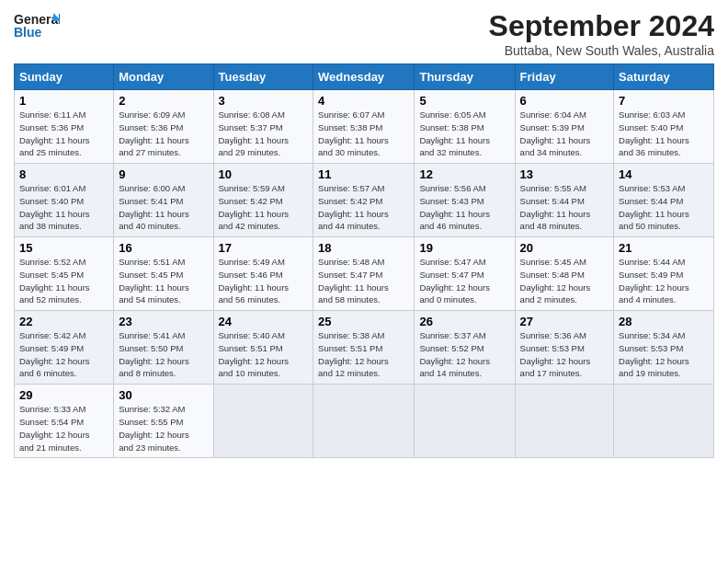 This screenshot has height=563, width=728. Describe the element at coordinates (164, 274) in the screenshot. I see `calendar-cell: 16Sunrise: 5:51 AMSunset: 5:45 PMDayligh…` at that location.